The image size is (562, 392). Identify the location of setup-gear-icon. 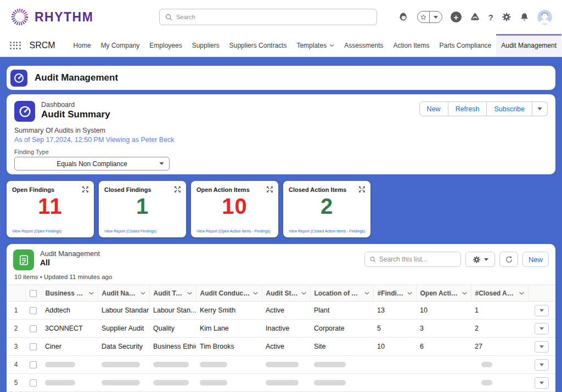
(507, 17).